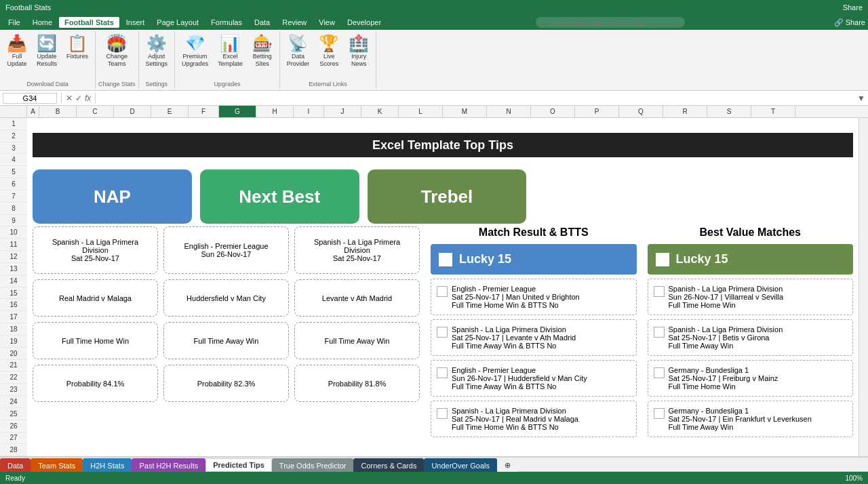 The image size is (868, 484). I want to click on col-header-n: N, so click(509, 111).